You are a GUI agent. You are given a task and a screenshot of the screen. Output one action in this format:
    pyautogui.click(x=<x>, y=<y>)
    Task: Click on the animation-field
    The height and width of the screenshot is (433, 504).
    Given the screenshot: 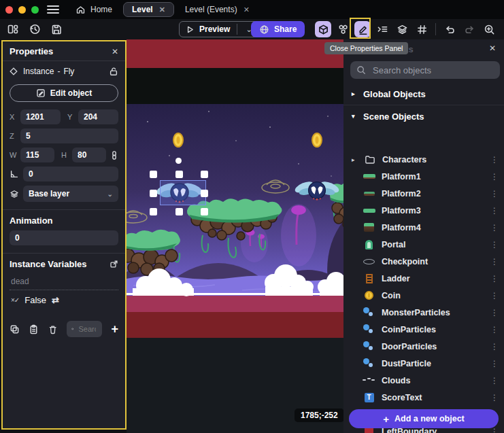 What is the action you would take?
    pyautogui.click(x=64, y=238)
    